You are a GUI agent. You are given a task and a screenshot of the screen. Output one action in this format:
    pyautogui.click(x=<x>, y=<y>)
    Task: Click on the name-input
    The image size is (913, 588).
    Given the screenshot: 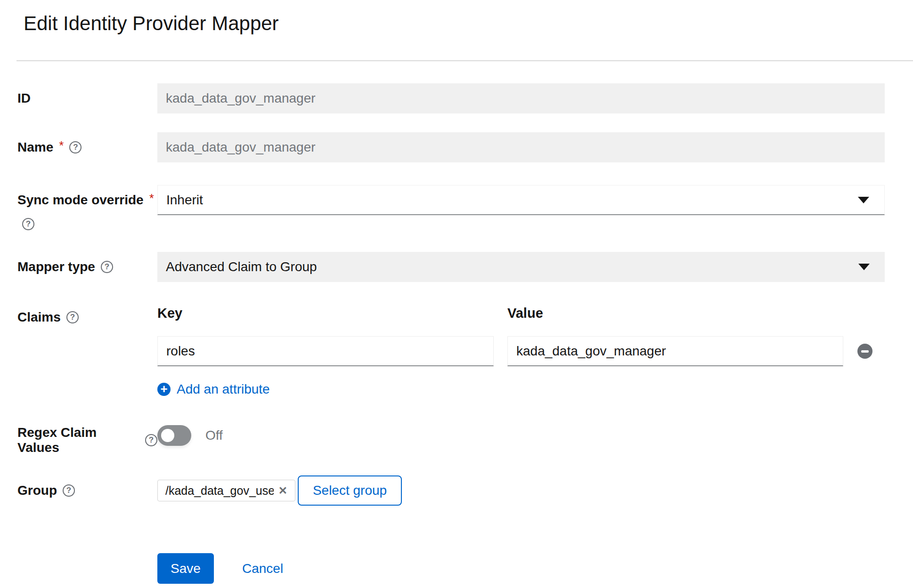 What is the action you would take?
    pyautogui.click(x=521, y=147)
    